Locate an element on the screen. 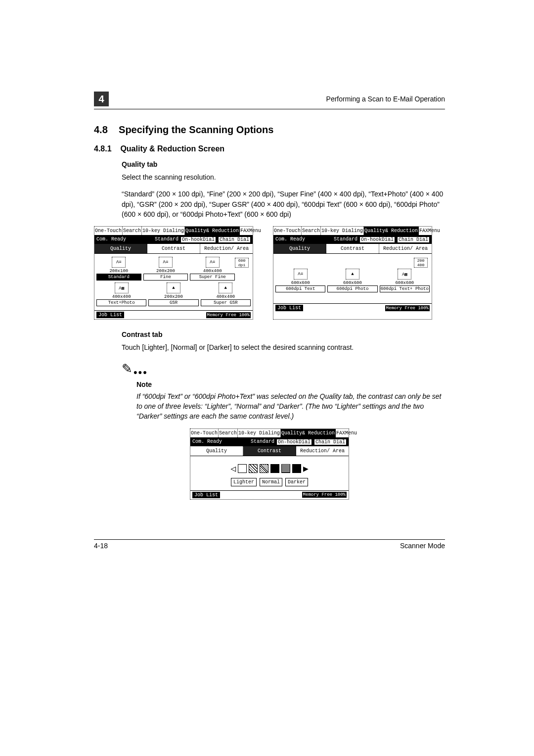  section-number: 4.8 is located at coordinates (101, 130).